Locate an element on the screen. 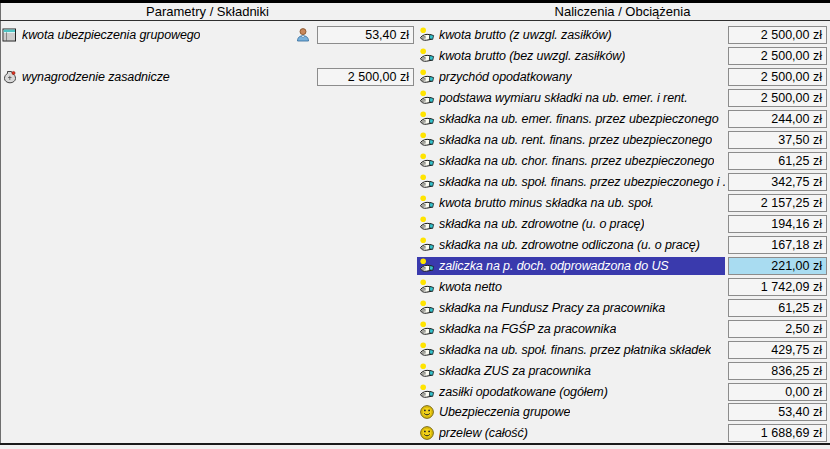  calculation-row: składka na ub. emer. finans. przez ubezp… is located at coordinates (622, 119).